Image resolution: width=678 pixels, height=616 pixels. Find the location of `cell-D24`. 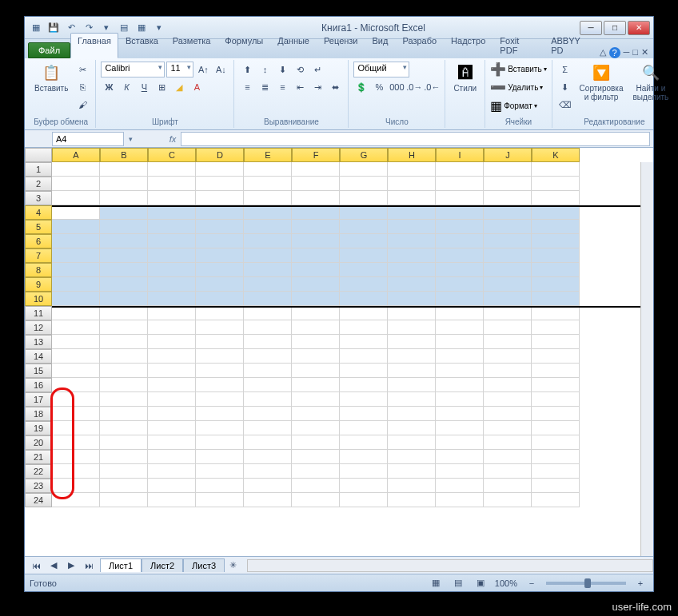

cell-D24 is located at coordinates (220, 500).